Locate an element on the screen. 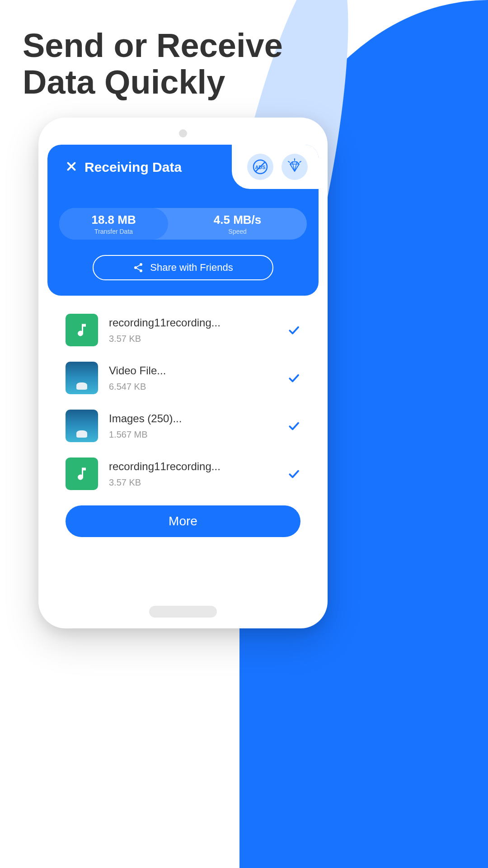 This screenshot has height=868, width=488. headline: Send or Receive Data Quickly is located at coordinates (153, 64).